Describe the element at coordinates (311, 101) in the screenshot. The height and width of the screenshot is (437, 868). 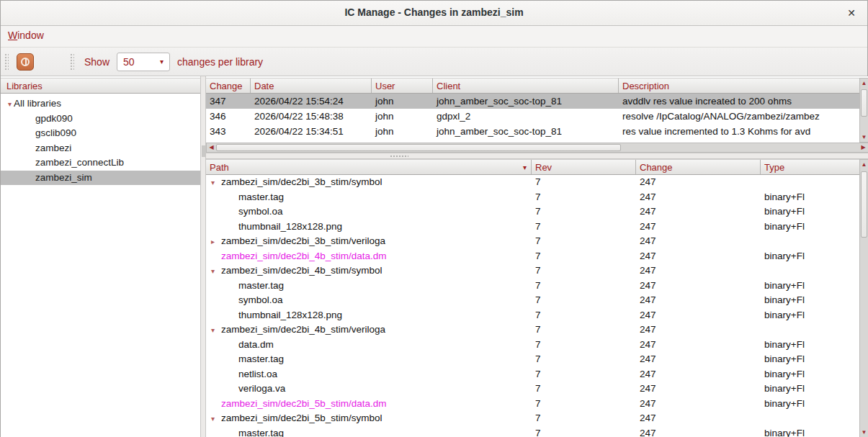
I see `cell-date: 2026/04/22 15:54:24` at that location.